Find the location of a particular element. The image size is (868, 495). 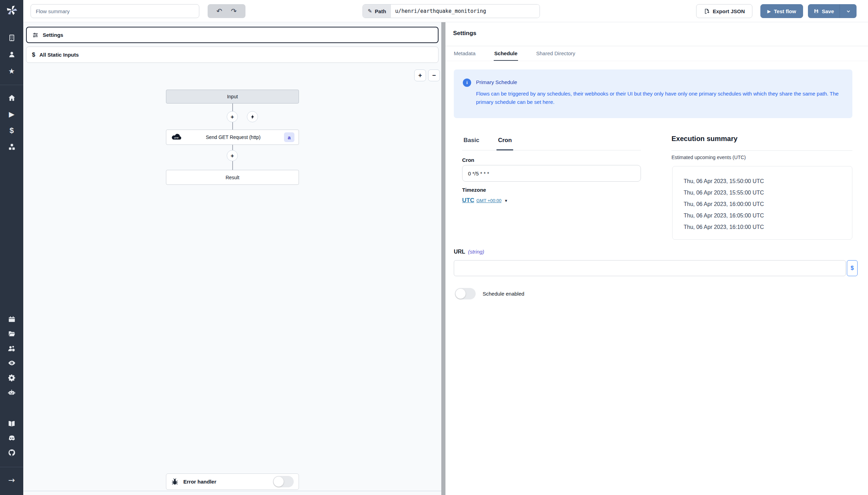

sidebar: ★ ▶ $ is located at coordinates (12, 247).